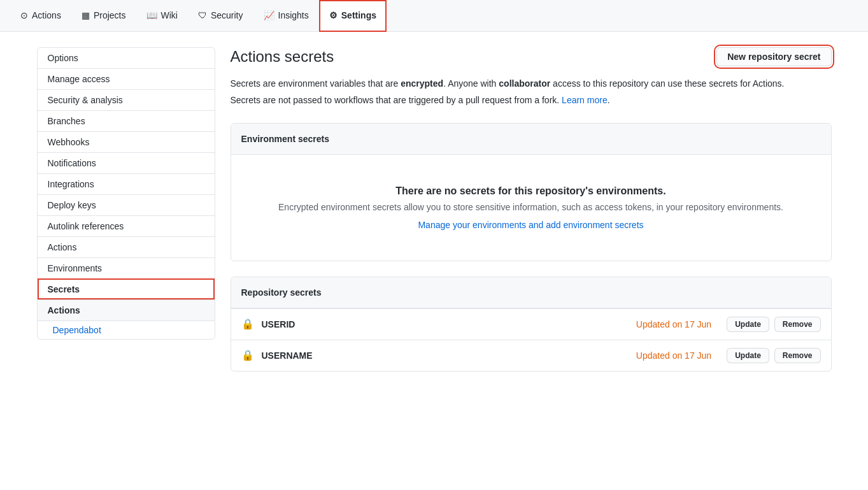  What do you see at coordinates (422, 83) in the screenshot?
I see `desc-encrypted: encrypted` at bounding box center [422, 83].